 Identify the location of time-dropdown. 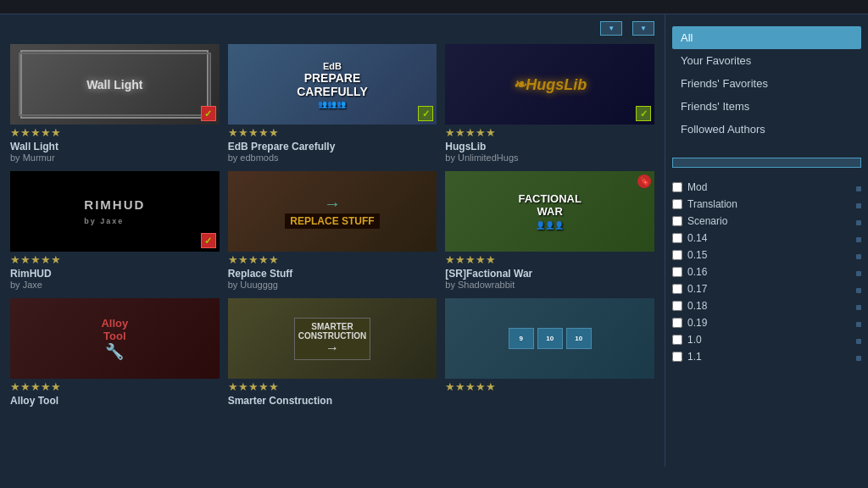
(643, 29).